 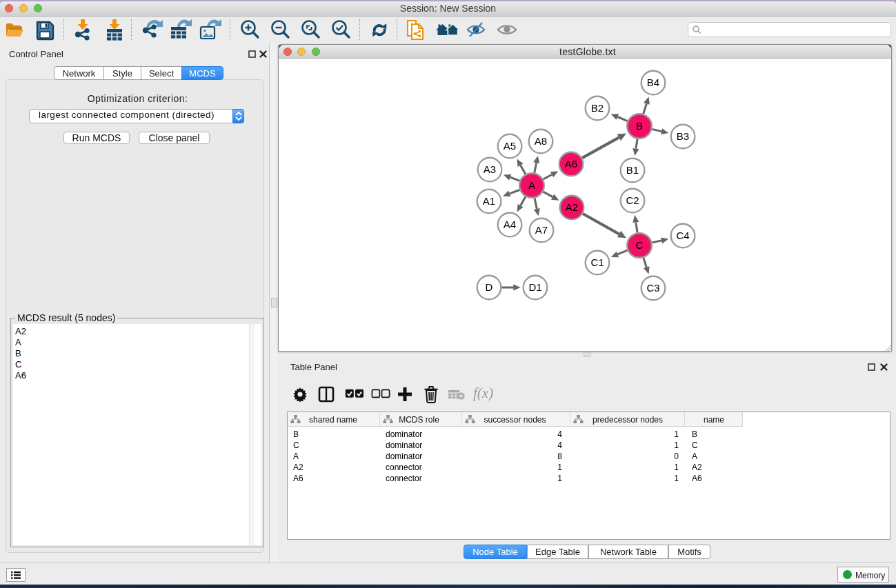 What do you see at coordinates (597, 108) in the screenshot?
I see `svg-text: B2` at bounding box center [597, 108].